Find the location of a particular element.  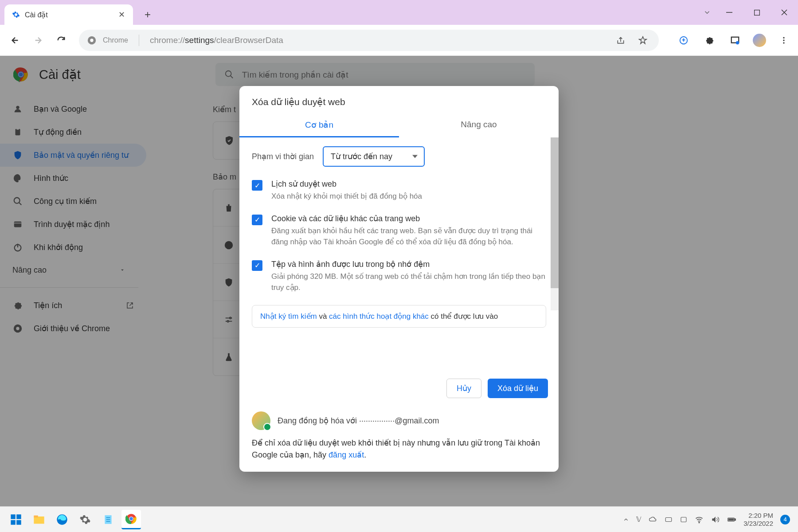

address-bar: Chrome chrome://settings/clearBrowserDat… is located at coordinates (369, 40).